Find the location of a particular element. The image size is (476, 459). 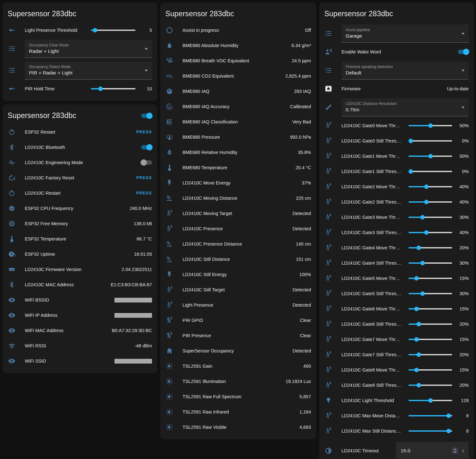

entity-row-light-presence-threshold: Light Presence Threshold5 is located at coordinates (80, 30).